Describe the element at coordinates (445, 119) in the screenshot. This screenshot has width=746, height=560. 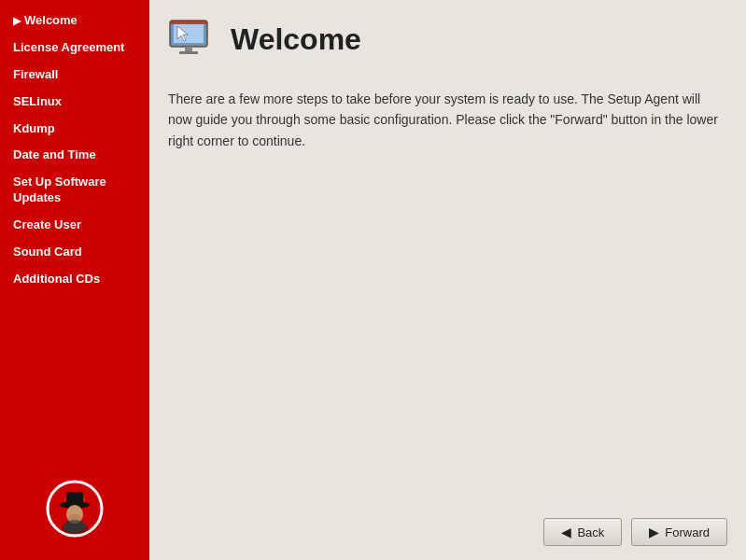
I see `welcome-text: There are a few more steps to take befor…` at that location.